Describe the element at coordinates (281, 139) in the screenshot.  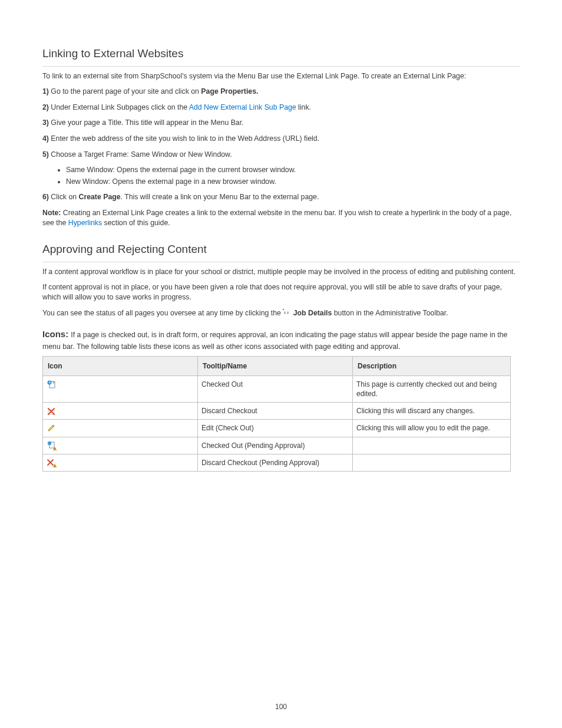
I see `step-4: 4) Enter the web address of the site you…` at that location.